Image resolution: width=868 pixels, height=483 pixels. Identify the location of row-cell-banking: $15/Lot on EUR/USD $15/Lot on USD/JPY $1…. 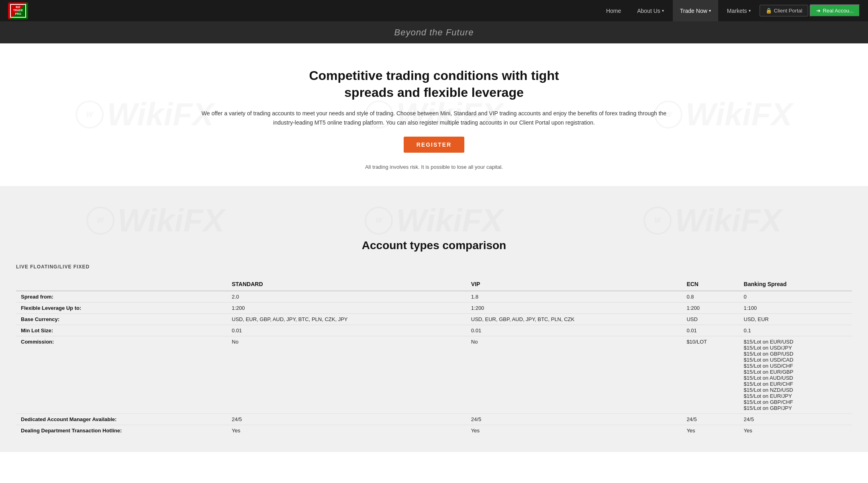
(795, 375).